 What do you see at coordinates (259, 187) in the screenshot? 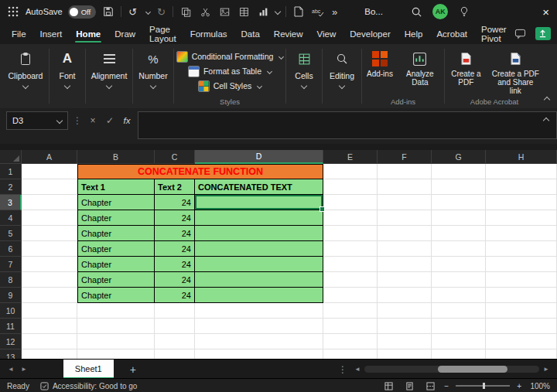
I see `cell-D2: CONCATENATED TEXT` at bounding box center [259, 187].